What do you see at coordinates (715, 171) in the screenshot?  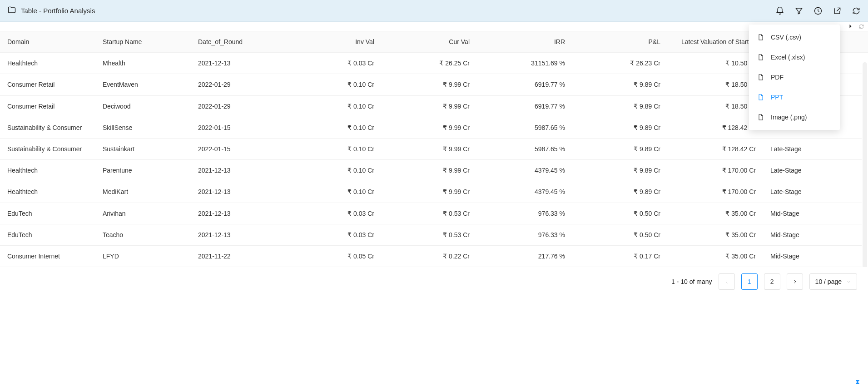 I see `cell-latest: ₹ 170.00 Cr` at bounding box center [715, 171].